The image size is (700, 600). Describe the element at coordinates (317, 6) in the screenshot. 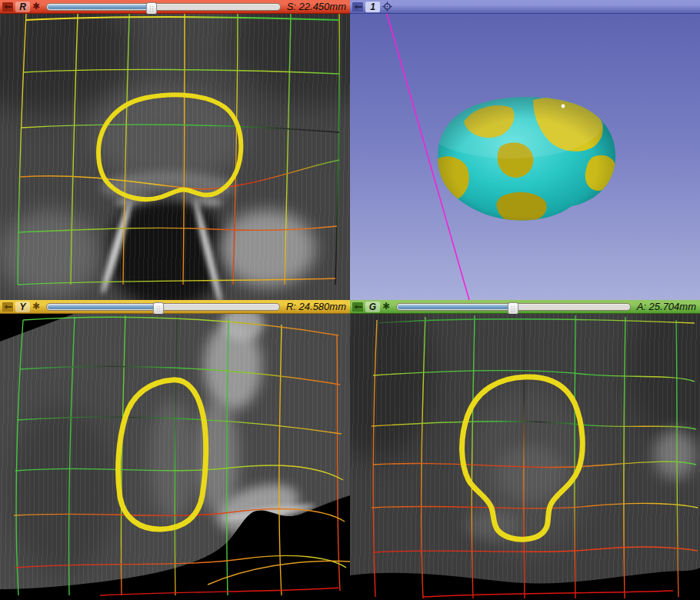

I see `slice-offset-readout: S: 22.450mm` at that location.